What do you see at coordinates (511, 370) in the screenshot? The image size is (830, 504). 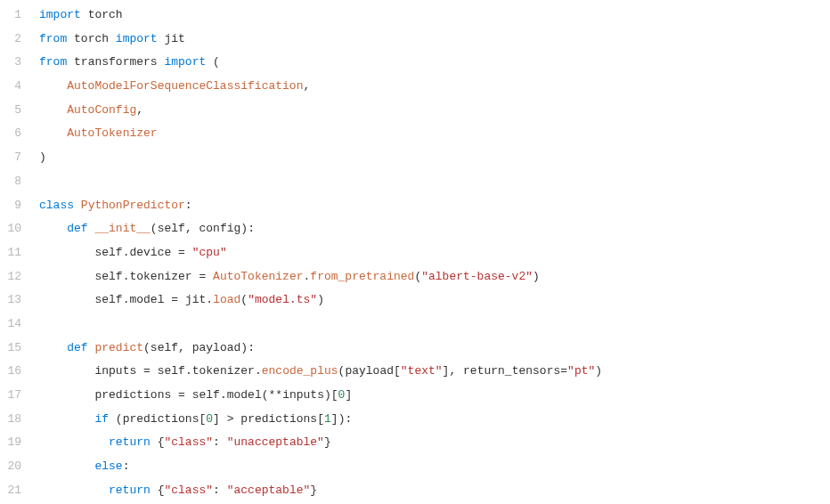 I see `identifier: return_tensors` at bounding box center [511, 370].